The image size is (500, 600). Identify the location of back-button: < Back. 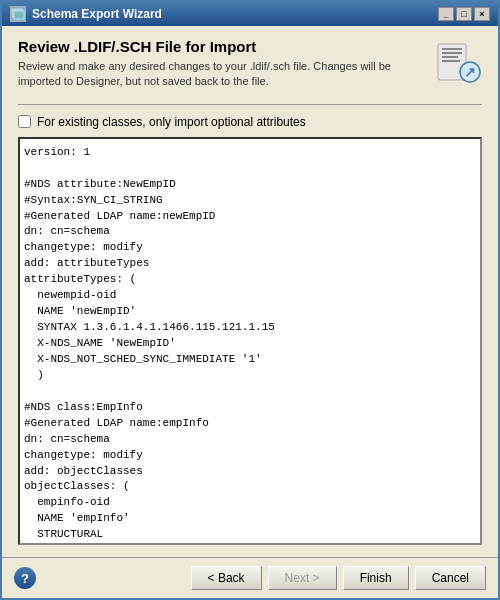
(226, 578).